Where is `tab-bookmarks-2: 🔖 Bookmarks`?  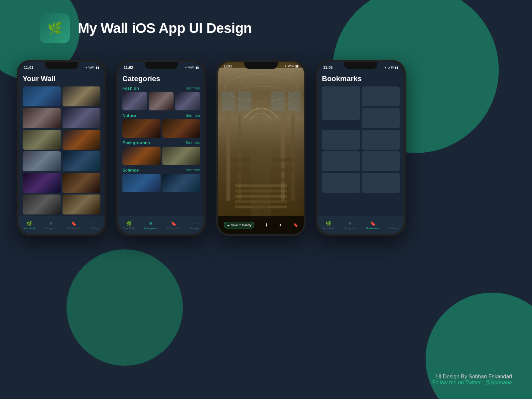
tab-bookmarks-2: 🔖 Bookmarks is located at coordinates (173, 225).